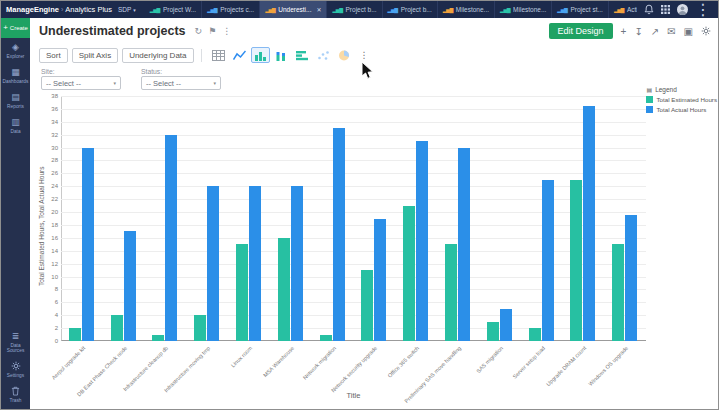 The width and height of the screenshot is (719, 410). Describe the element at coordinates (174, 10) in the screenshot. I see `browser-tab: ▂▅▇Project W...` at that location.